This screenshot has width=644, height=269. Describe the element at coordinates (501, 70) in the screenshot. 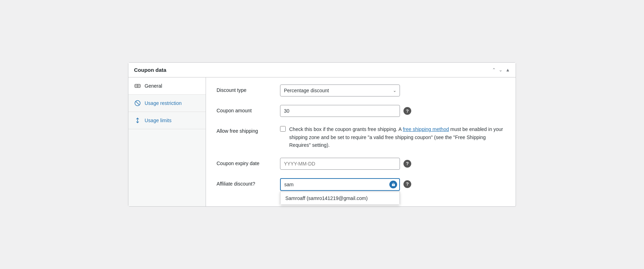

I see `chevron-down-icon: ⌄` at that location.